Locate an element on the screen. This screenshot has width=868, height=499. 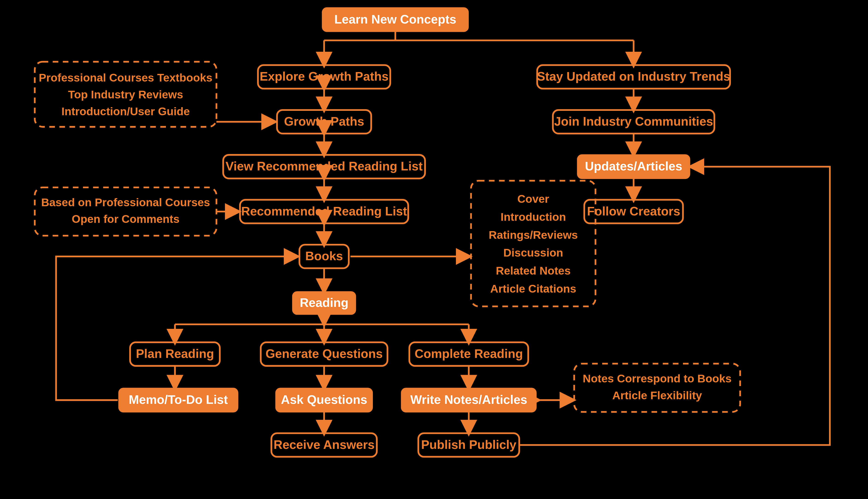
node-explore-growth-label: Explore Growth Paths is located at coordinates (324, 76).